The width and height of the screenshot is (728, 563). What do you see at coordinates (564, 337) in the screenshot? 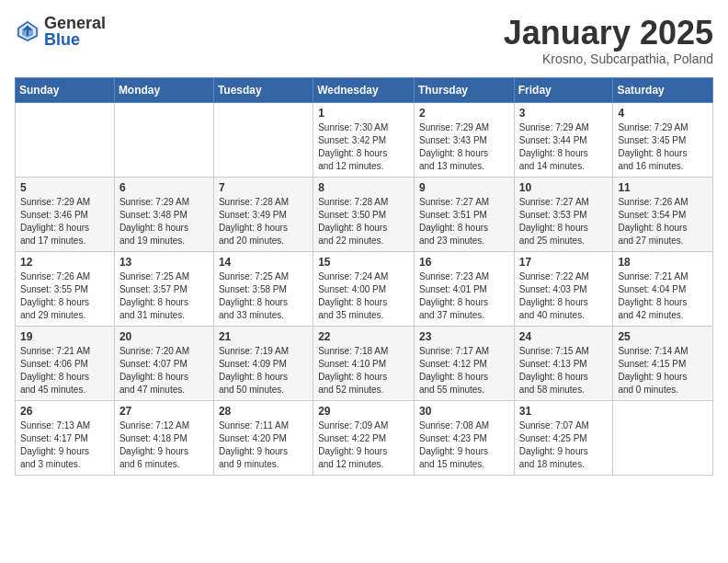
I see `day-number: 24` at bounding box center [564, 337].